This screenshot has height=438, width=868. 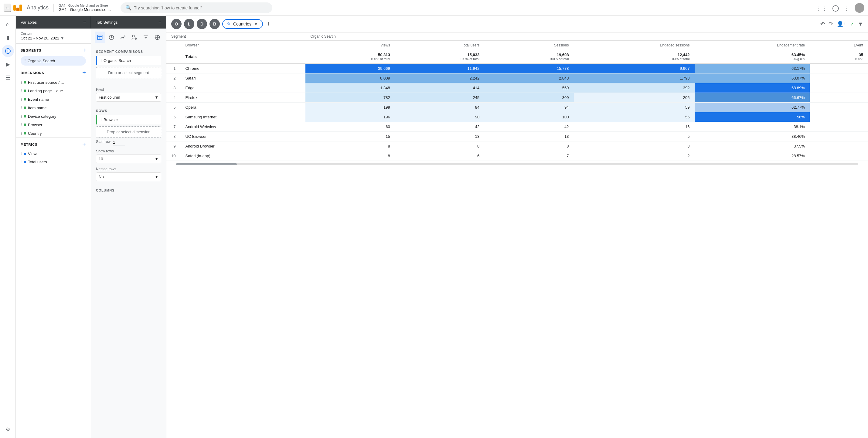 I want to click on sessions-header: Sessions, so click(x=529, y=45).